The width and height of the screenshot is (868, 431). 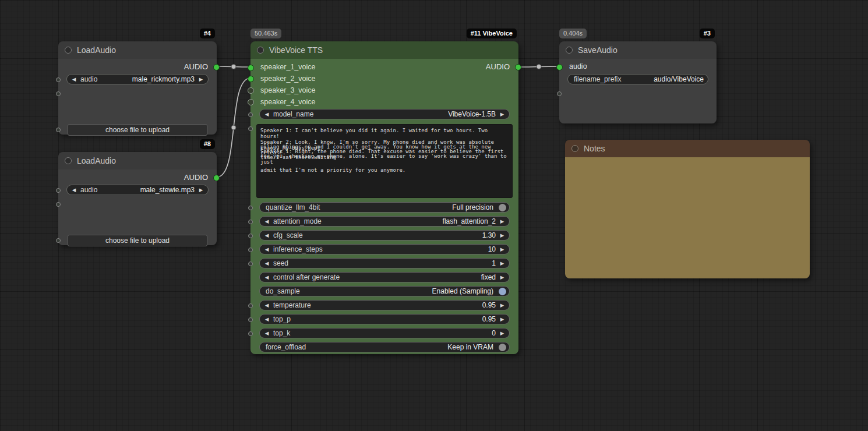 I want to click on input-socket-speaker2, so click(x=250, y=79).